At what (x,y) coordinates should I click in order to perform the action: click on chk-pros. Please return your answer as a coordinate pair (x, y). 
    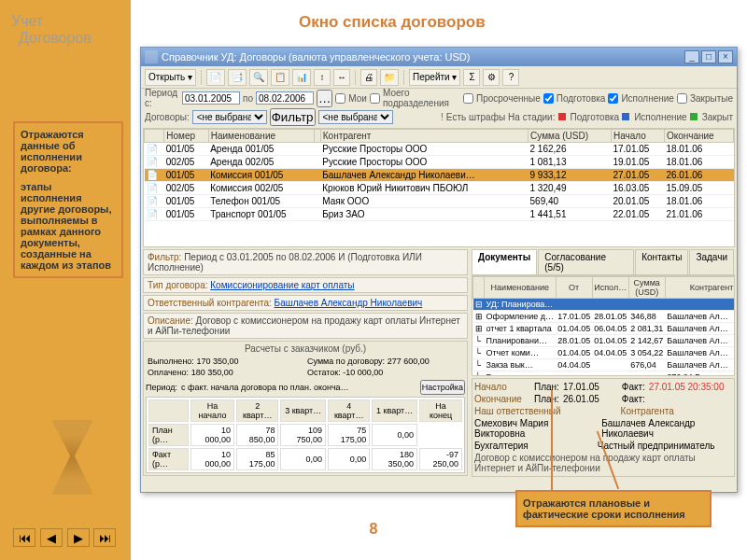
    Looking at the image, I should click on (469, 99).